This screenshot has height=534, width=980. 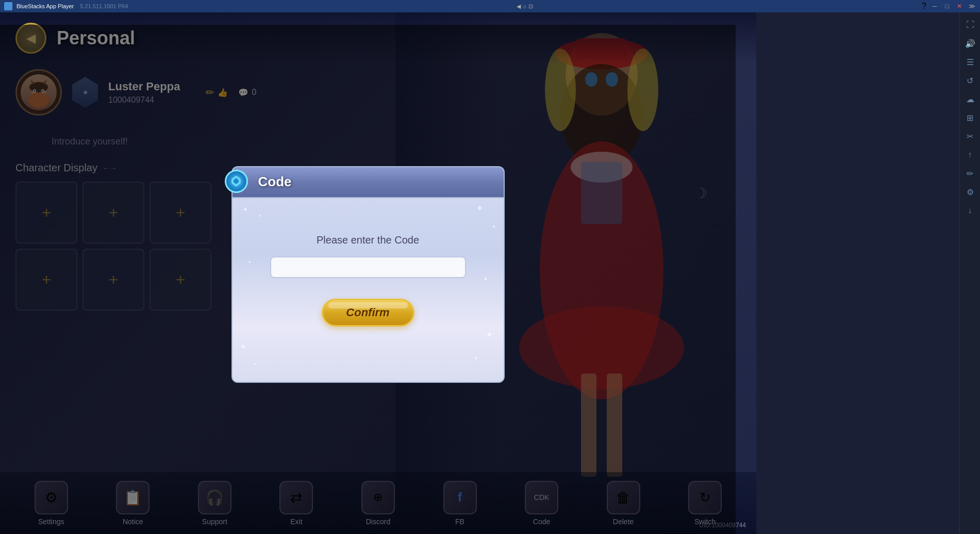 What do you see at coordinates (490, 6) in the screenshot?
I see `title-bar: BlueStacks App Player 5.21.511.1001 P64 …` at bounding box center [490, 6].